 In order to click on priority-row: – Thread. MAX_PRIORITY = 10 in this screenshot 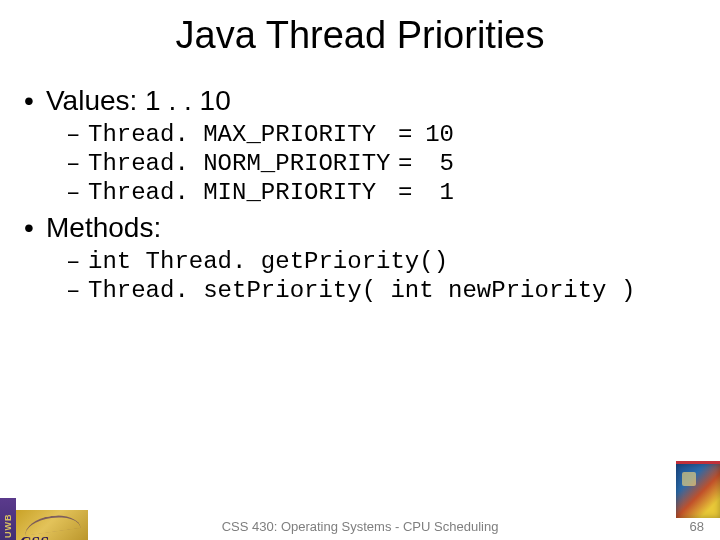, I will do `click(381, 134)`.